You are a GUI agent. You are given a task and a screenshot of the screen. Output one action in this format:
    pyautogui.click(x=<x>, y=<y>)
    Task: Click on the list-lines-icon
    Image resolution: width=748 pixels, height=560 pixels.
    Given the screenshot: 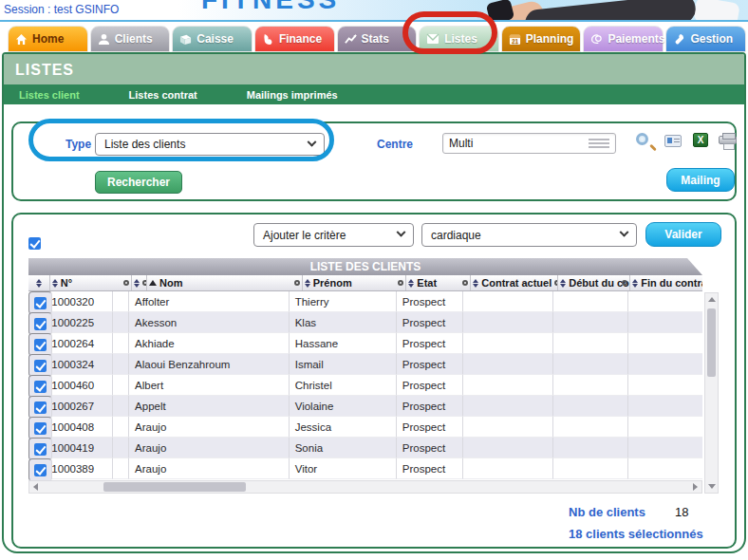 What is the action you would take?
    pyautogui.click(x=599, y=143)
    